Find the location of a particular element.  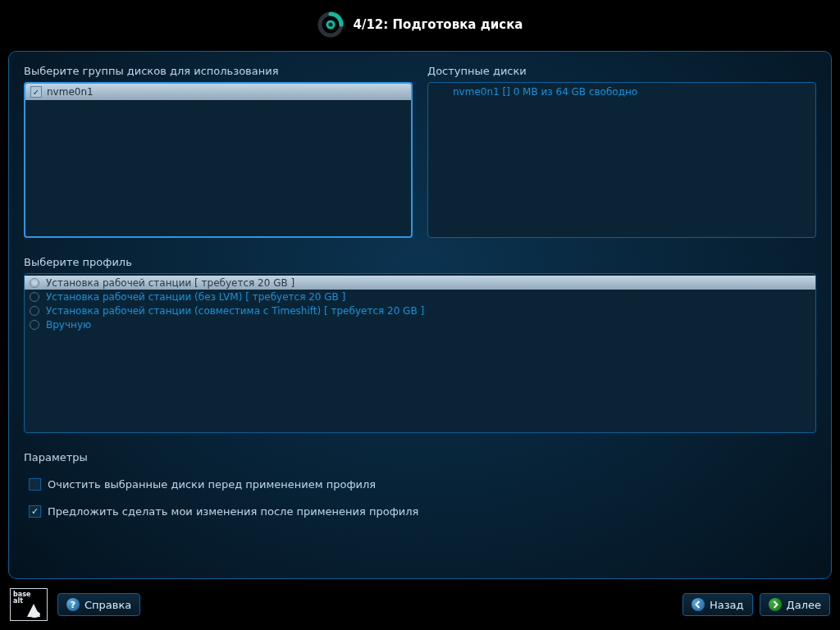

page-title: 4/12: Подготовка диска is located at coordinates (438, 25).